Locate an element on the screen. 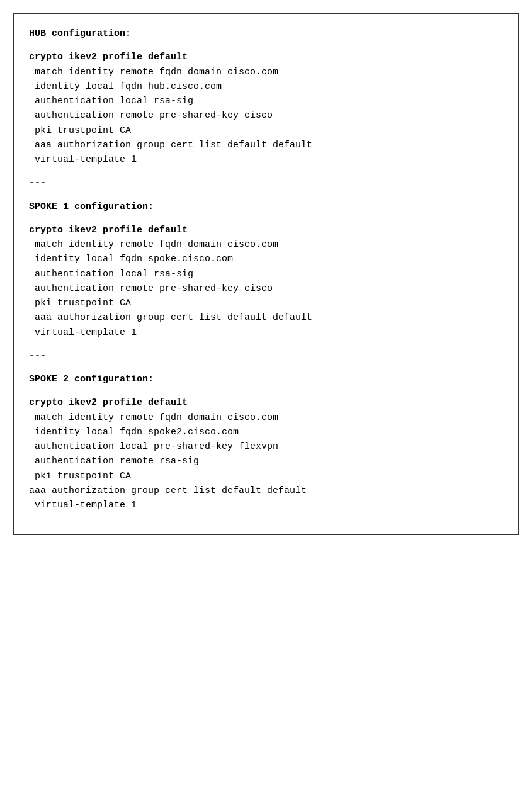 The height and width of the screenshot is (785, 532). code-block-spoke1: crypto ikev2 profile default match ident… is located at coordinates (266, 281).